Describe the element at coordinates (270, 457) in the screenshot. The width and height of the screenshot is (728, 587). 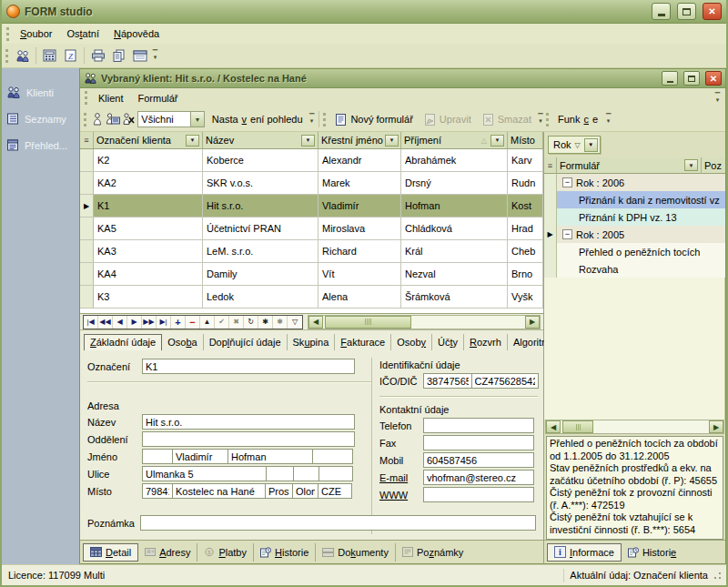
I see `prijmeni-field` at that location.